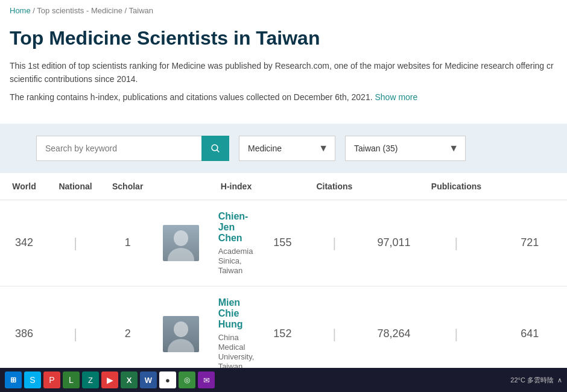 This screenshot has height=392, width=567. I want to click on col-div1, so click(282, 187).